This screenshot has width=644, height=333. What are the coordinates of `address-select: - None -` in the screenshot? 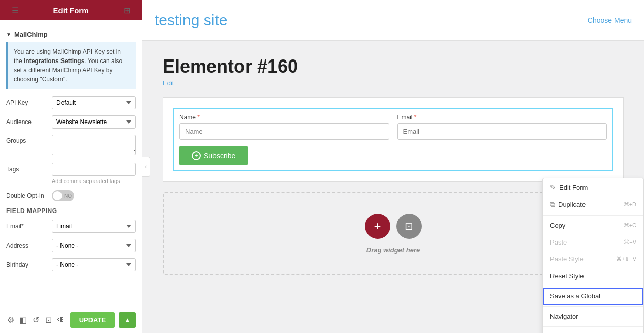 It's located at (94, 246).